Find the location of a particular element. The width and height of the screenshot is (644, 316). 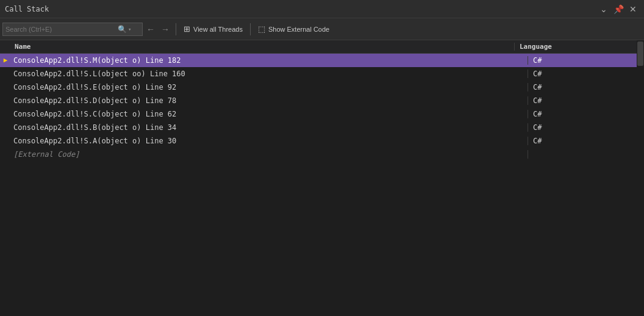

pin-button: 📌 is located at coordinates (618, 9).